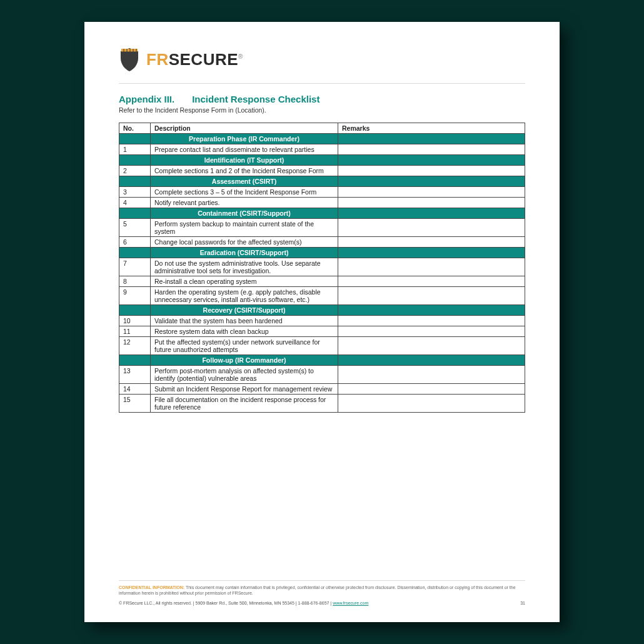 Image resolution: width=644 pixels, height=644 pixels. I want to click on cell-description: Do not use the system administrative too…, so click(244, 268).